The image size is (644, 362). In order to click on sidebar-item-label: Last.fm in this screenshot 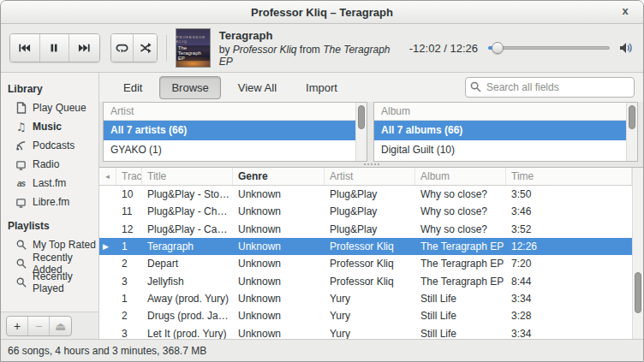, I will do `click(50, 183)`.